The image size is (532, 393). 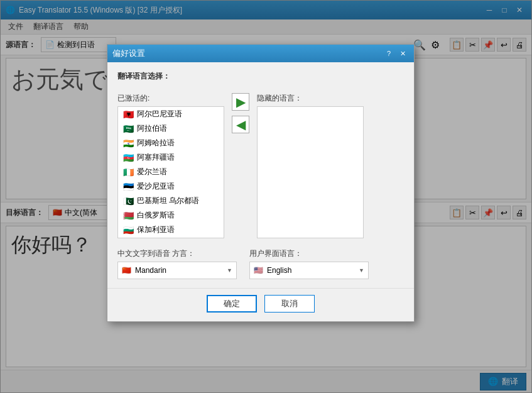 I want to click on ui-lang-flag: 🇺🇸, so click(x=259, y=270).